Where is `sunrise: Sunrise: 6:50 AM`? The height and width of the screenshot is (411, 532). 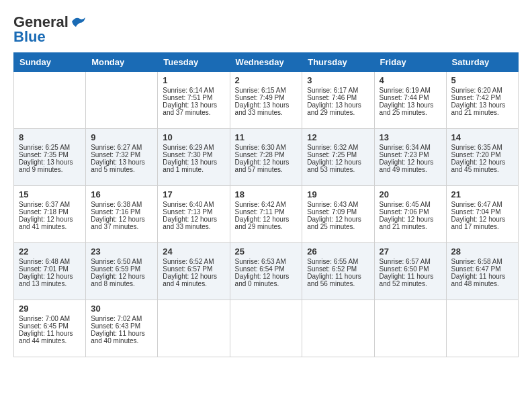
sunrise: Sunrise: 6:50 AM is located at coordinates (116, 262).